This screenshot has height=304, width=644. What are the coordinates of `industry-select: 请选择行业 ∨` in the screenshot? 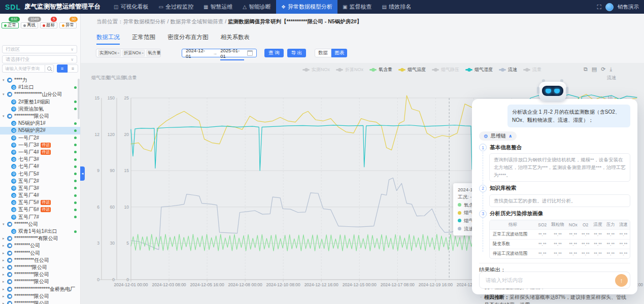 It's located at (40, 59).